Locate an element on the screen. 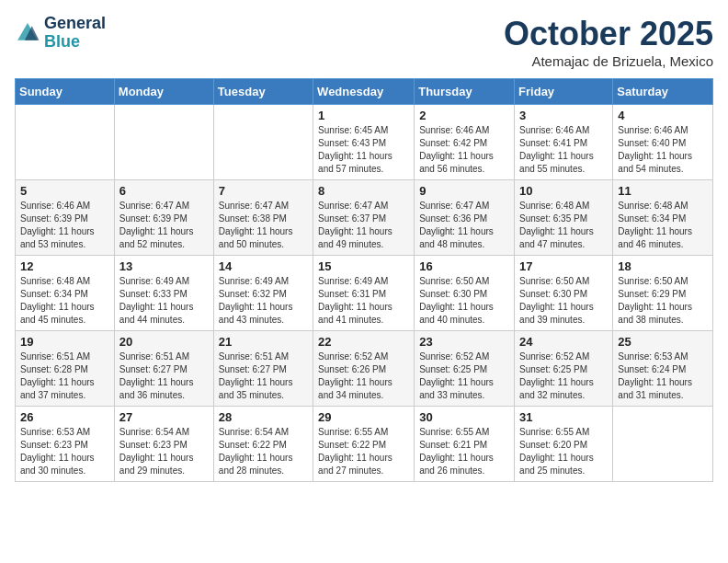 The height and width of the screenshot is (563, 728). day-number: 6 is located at coordinates (164, 191).